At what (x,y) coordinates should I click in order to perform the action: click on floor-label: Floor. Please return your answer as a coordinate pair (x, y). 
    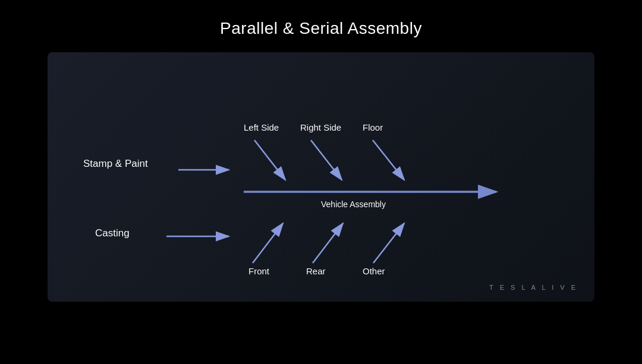
    Looking at the image, I should click on (373, 127).